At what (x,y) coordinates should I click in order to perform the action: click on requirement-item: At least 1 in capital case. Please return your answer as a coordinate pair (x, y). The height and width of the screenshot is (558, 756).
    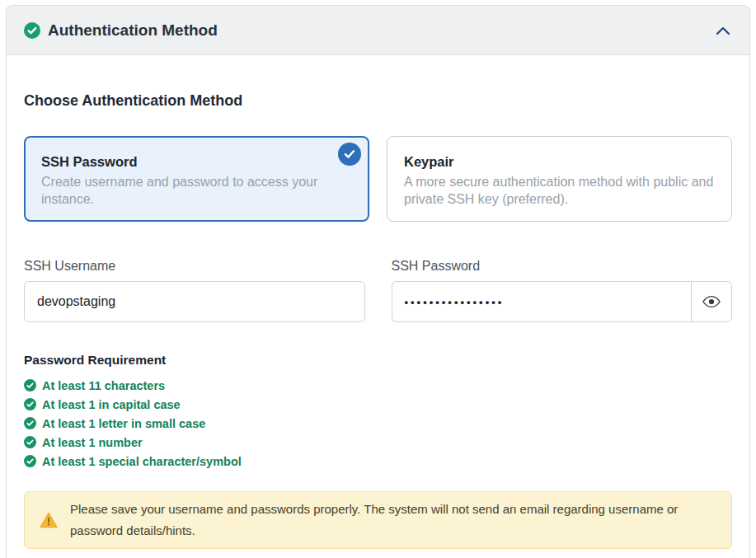
    Looking at the image, I should click on (378, 404).